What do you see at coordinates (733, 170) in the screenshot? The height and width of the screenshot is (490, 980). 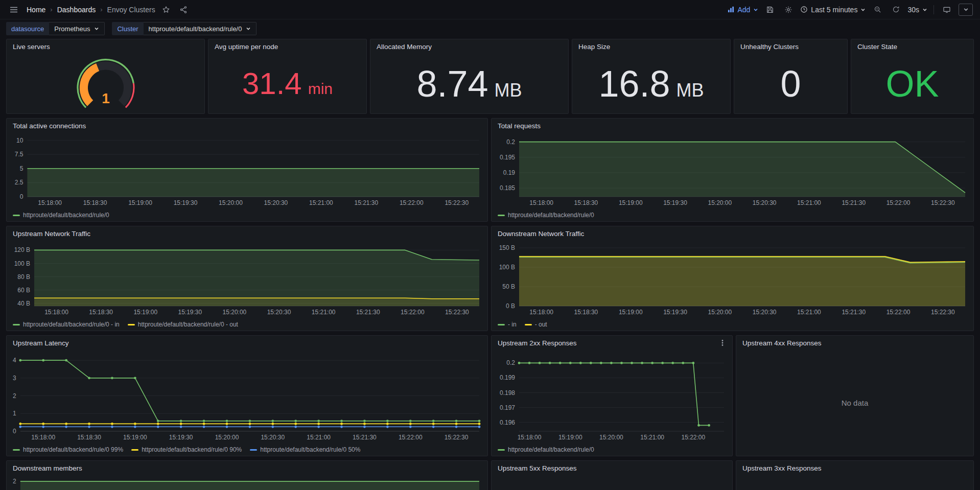 I see `panel-total-requests: Total requests 0.1850.190.1950.215:18:00…` at bounding box center [733, 170].